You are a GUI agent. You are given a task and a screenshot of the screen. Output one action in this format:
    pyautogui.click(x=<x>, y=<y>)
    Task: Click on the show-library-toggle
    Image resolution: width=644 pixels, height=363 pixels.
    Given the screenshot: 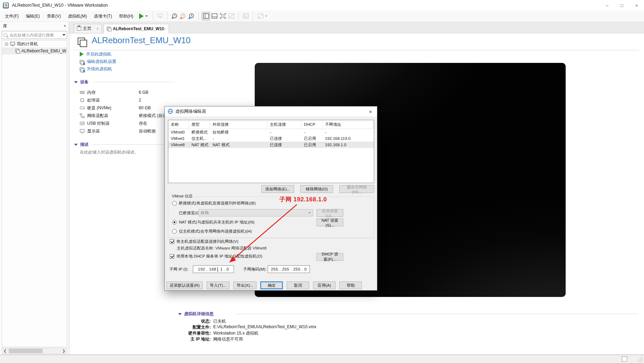 What is the action you would take?
    pyautogui.click(x=206, y=16)
    